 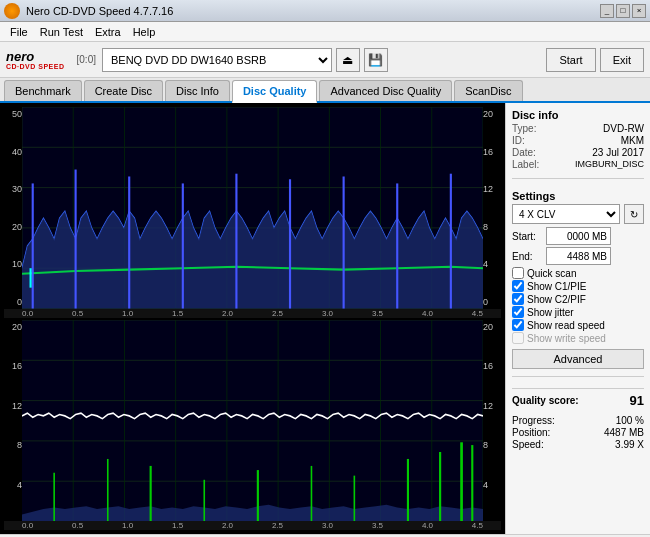 What do you see at coordinates (550, 312) in the screenshot?
I see `show-jitter-label: Show jitter` at bounding box center [550, 312].